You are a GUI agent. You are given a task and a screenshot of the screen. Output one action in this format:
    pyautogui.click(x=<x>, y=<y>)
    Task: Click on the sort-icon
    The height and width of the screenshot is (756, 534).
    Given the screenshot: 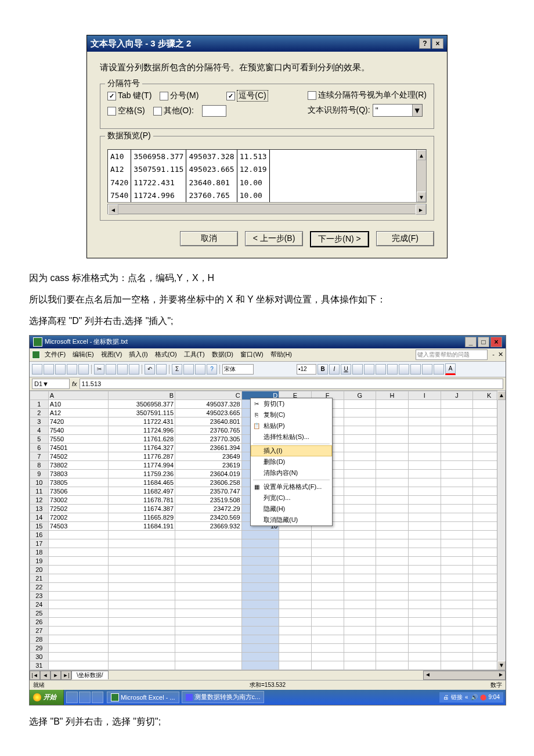 What is the action you would take?
    pyautogui.click(x=189, y=369)
    